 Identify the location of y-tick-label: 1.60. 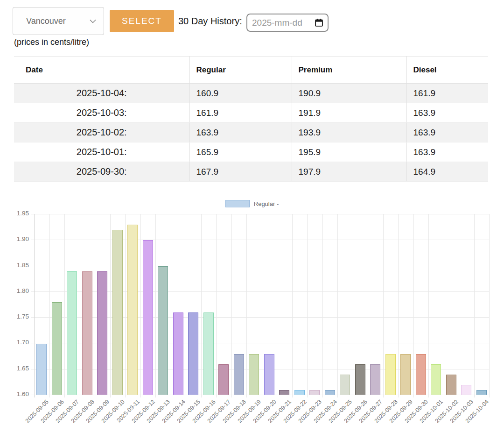
(16, 394).